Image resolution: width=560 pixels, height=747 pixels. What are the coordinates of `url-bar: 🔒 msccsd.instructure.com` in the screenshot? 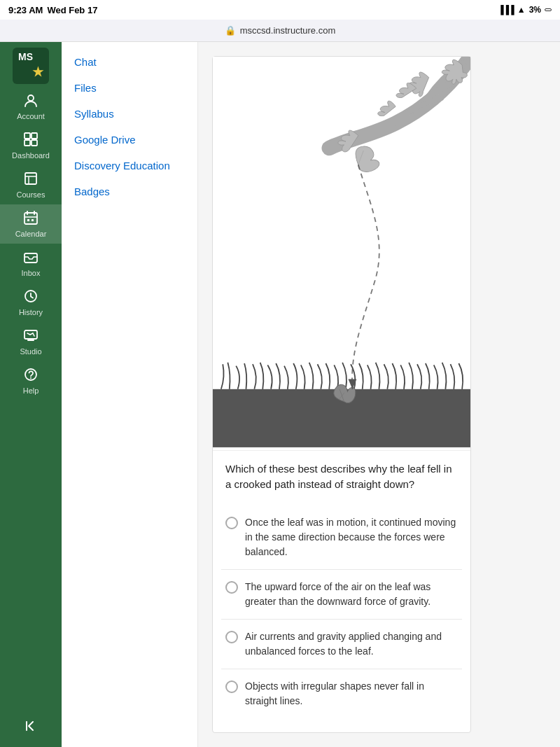 It's located at (280, 31).